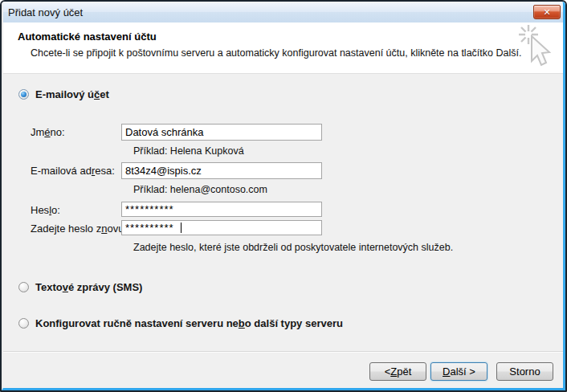 The image size is (567, 392). What do you see at coordinates (524, 371) in the screenshot?
I see `label-text: Storno` at bounding box center [524, 371].